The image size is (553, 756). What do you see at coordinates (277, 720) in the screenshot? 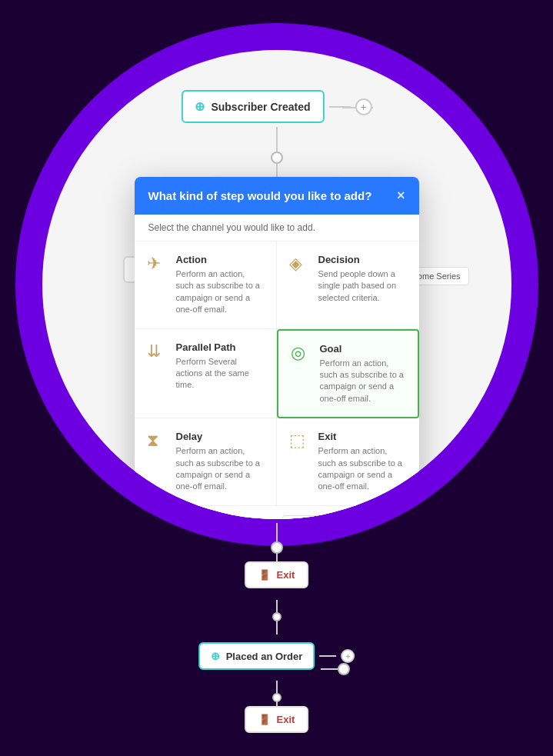
I see `exit-bottom-2-node: 🚪 Exit` at bounding box center [277, 720].